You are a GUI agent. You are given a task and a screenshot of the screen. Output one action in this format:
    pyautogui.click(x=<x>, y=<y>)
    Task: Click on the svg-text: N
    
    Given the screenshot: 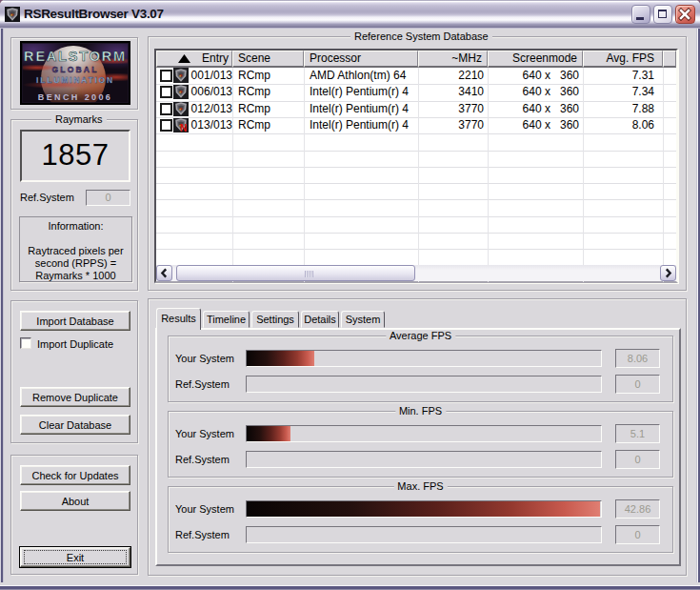 What is the action you would take?
    pyautogui.click(x=183, y=128)
    